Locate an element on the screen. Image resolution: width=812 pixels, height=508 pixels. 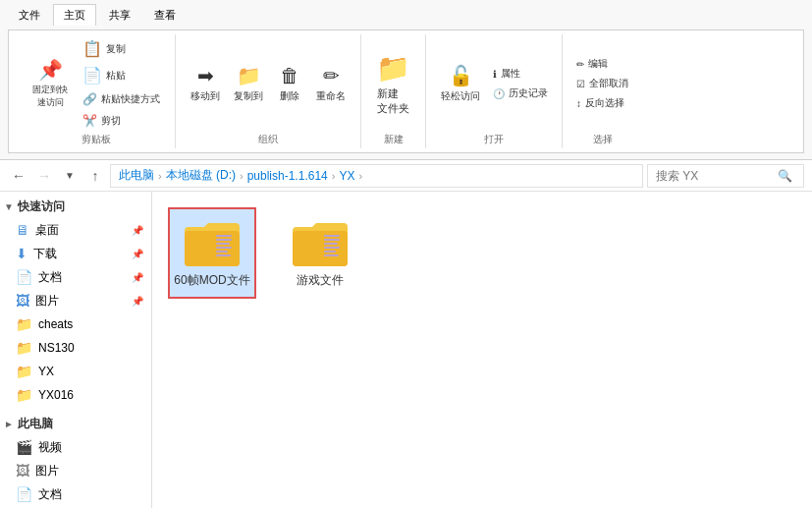
sidebar-item-videos: 🎬 视频 is located at coordinates (76, 447).